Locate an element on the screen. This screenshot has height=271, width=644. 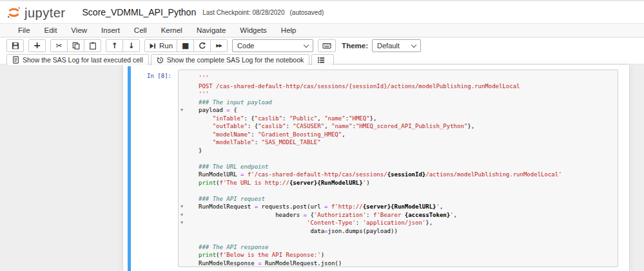
menubar: File Edit View Insert Cell Kernel Naviga… is located at coordinates (322, 30).